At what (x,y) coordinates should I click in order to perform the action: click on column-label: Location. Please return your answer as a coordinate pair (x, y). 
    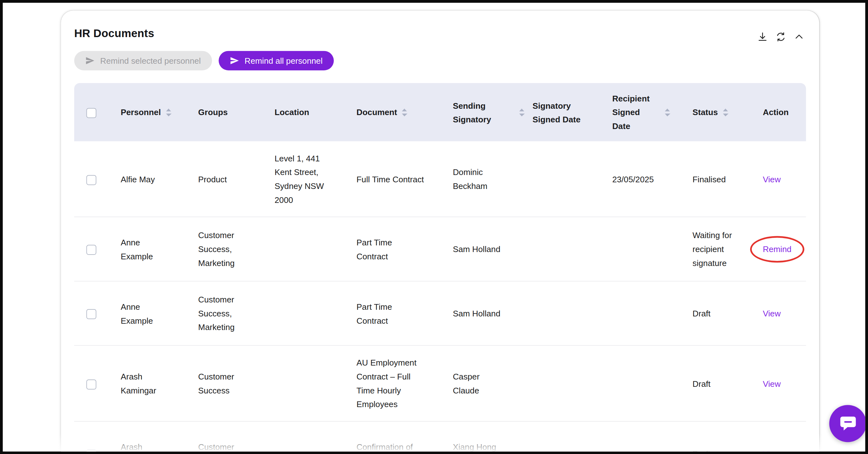
    Looking at the image, I should click on (292, 112).